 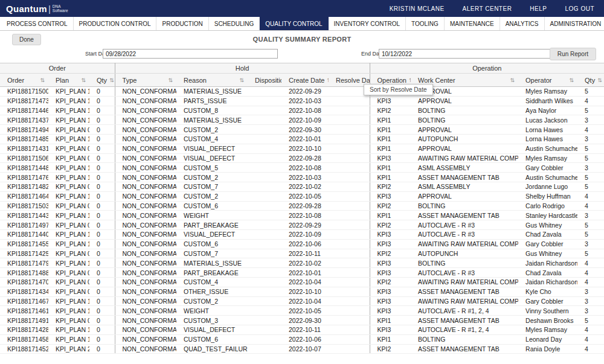 What do you see at coordinates (548, 263) in the screenshot?
I see `cell-operator: Jaidan Richardson` at bounding box center [548, 263].